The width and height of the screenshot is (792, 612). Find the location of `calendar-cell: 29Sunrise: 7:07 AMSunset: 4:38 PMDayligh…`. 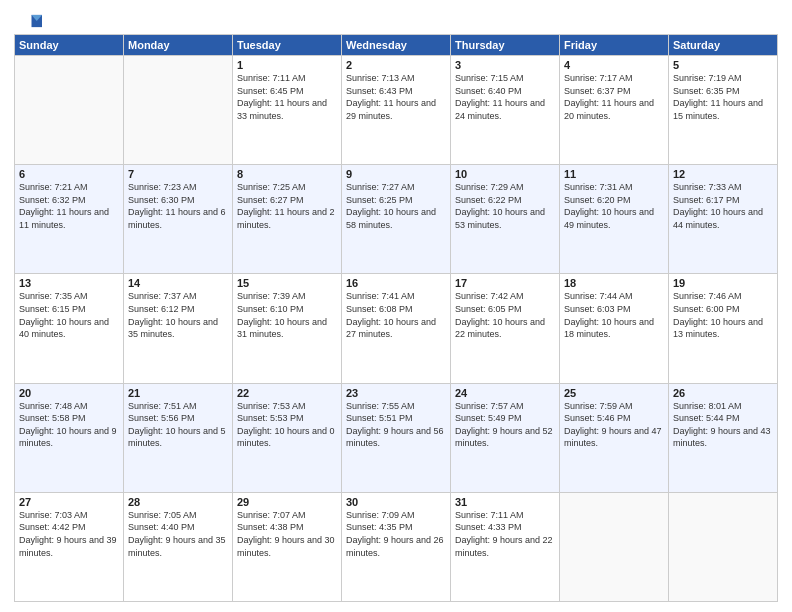

calendar-cell: 29Sunrise: 7:07 AMSunset: 4:38 PMDayligh… is located at coordinates (288, 546).